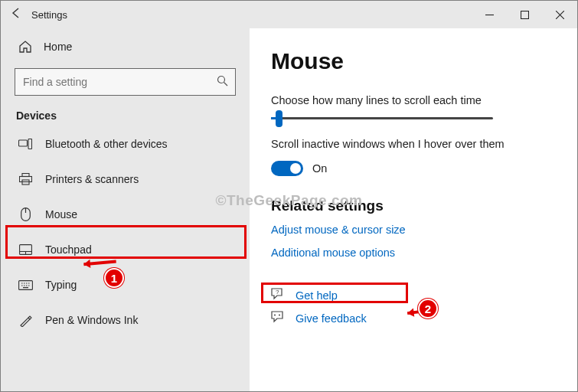 The height and width of the screenshot is (392, 578). Describe the element at coordinates (317, 296) in the screenshot. I see `get-help-link: Get help` at that location.